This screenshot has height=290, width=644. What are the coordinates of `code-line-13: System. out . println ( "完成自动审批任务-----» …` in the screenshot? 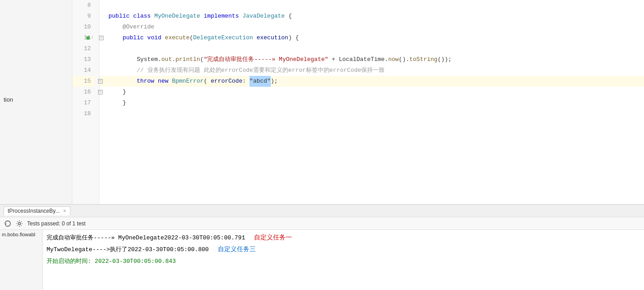 It's located at (371, 60).